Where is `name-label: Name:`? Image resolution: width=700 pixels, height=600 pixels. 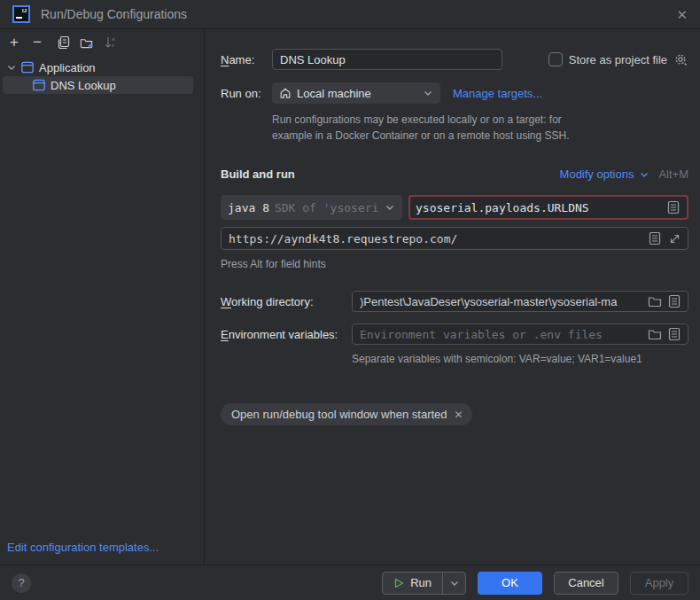
name-label: Name: is located at coordinates (246, 60).